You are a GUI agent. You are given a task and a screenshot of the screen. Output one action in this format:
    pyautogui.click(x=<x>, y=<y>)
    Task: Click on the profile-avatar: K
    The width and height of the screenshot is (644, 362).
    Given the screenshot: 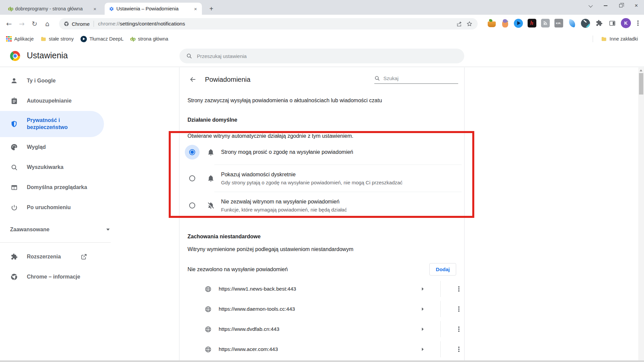 What is the action you would take?
    pyautogui.click(x=626, y=23)
    